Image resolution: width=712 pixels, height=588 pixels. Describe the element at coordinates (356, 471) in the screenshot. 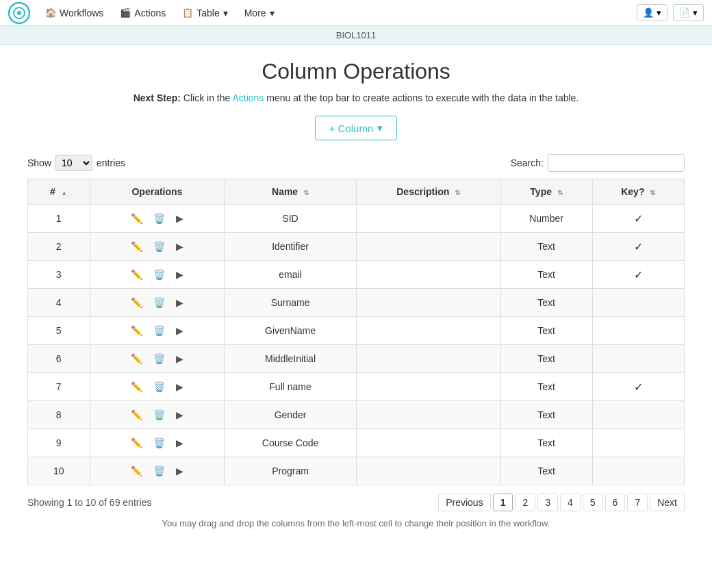

I see `table-row: 10 ✏️ 🗑️ ▶ ProgramText` at that location.